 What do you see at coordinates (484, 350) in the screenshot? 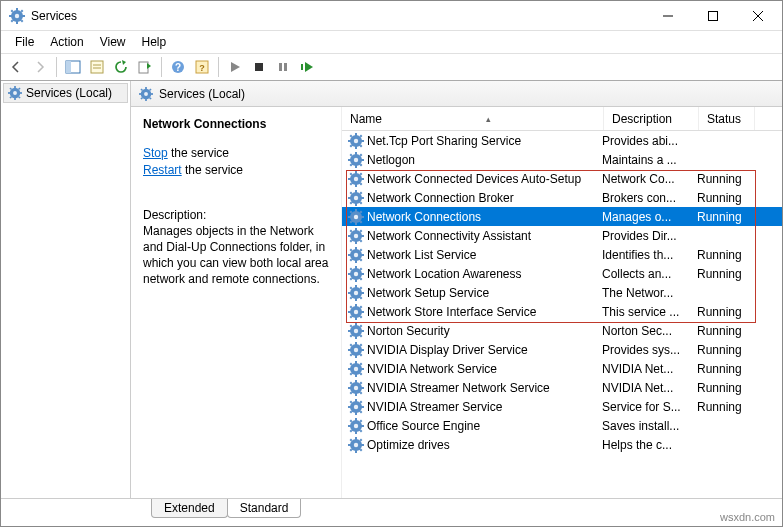
I see `service-name: NVIDIA Display Driver Service` at bounding box center [484, 350].